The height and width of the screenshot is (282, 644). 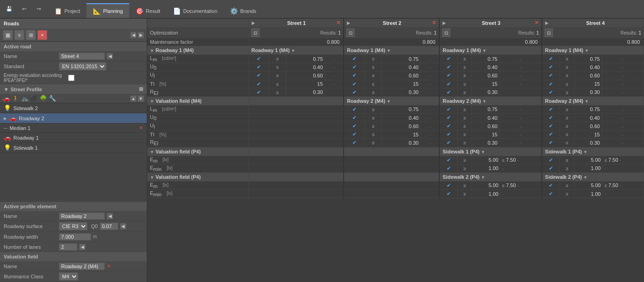 What do you see at coordinates (110, 56) in the screenshot?
I see `name-nav-arrow: ◀` at bounding box center [110, 56].